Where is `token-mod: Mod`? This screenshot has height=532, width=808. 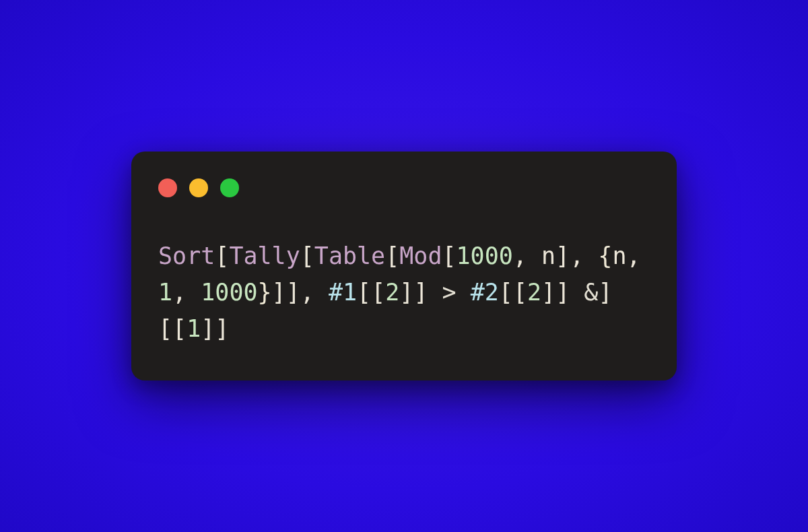
token-mod: Mod is located at coordinates (420, 256).